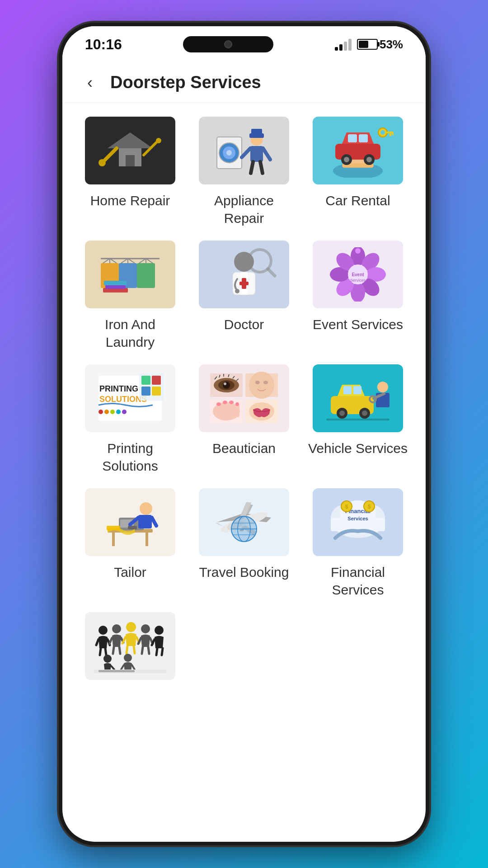  What do you see at coordinates (244, 296) in the screenshot?
I see `service-item-doctor: Doctor` at bounding box center [244, 296].